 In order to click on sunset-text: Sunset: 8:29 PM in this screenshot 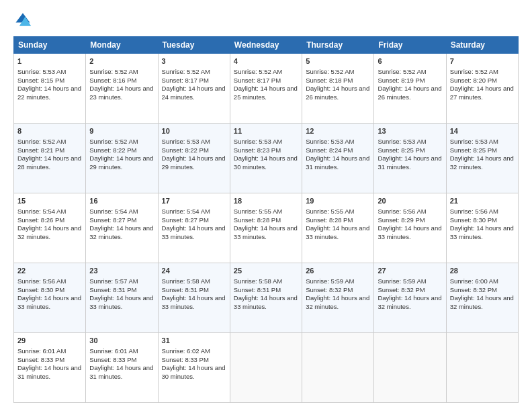, I will do `click(401, 220)`.